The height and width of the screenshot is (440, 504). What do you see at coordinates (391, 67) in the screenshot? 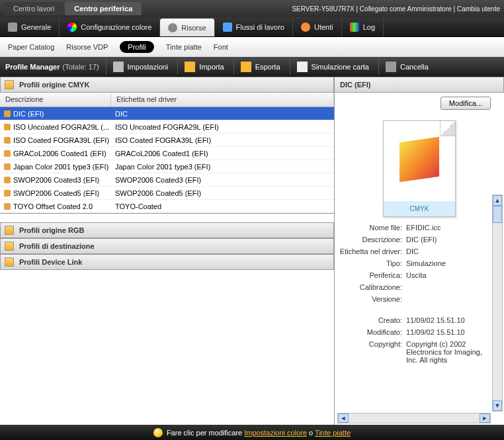
I see `trash-icon` at bounding box center [391, 67].